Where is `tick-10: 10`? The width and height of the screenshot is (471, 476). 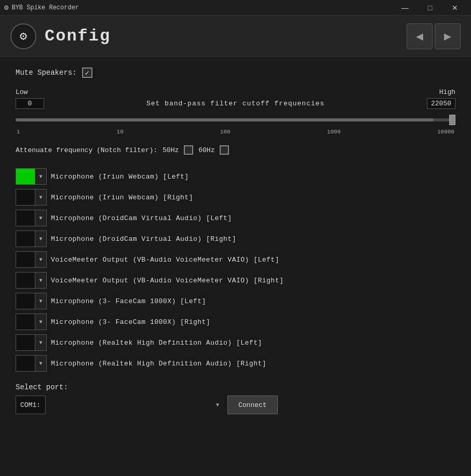
tick-10: 10 is located at coordinates (120, 132).